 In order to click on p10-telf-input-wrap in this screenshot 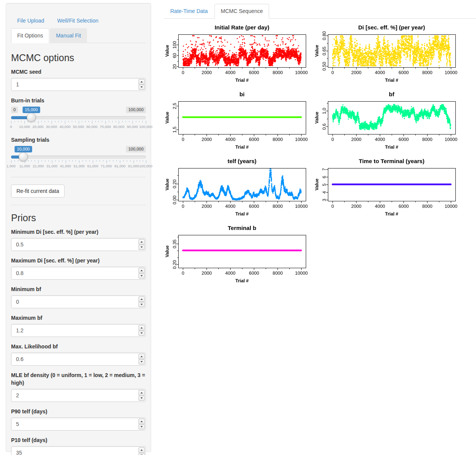, I will do `click(79, 451)`.